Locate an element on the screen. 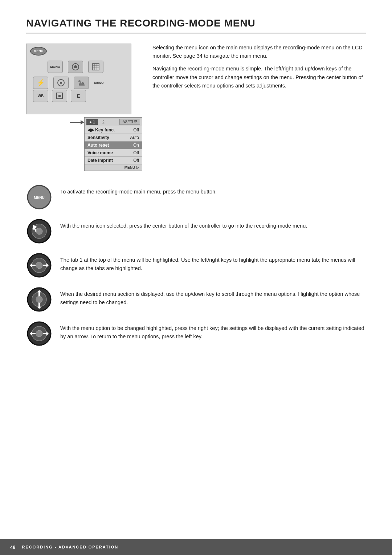 The width and height of the screenshot is (392, 555). menu-tab-1: ●1 is located at coordinates (92, 122).